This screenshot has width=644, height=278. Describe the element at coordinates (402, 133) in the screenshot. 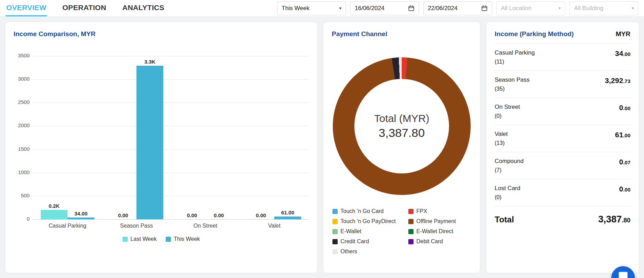

I see `donut-center-value: 3,387.80` at that location.